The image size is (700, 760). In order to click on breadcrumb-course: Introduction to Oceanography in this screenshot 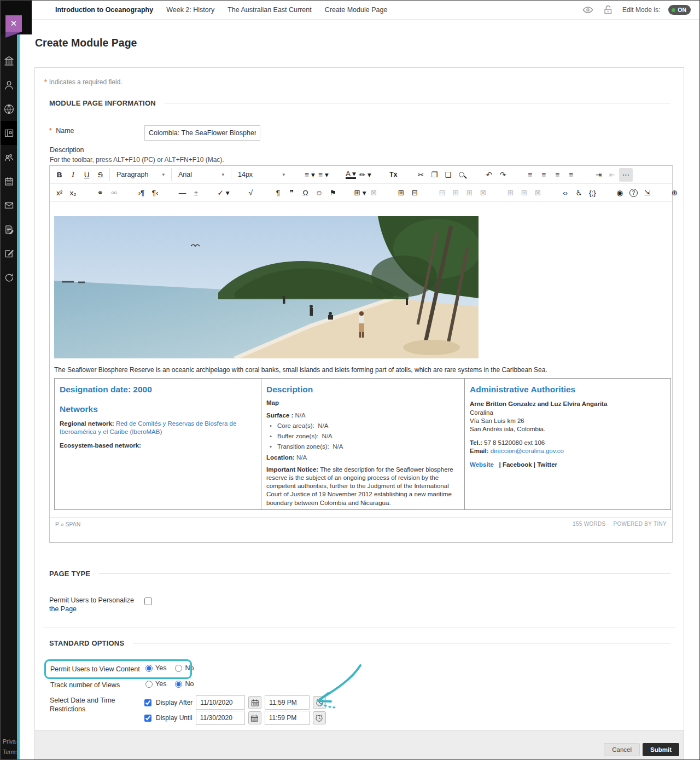, I will do `click(104, 10)`.